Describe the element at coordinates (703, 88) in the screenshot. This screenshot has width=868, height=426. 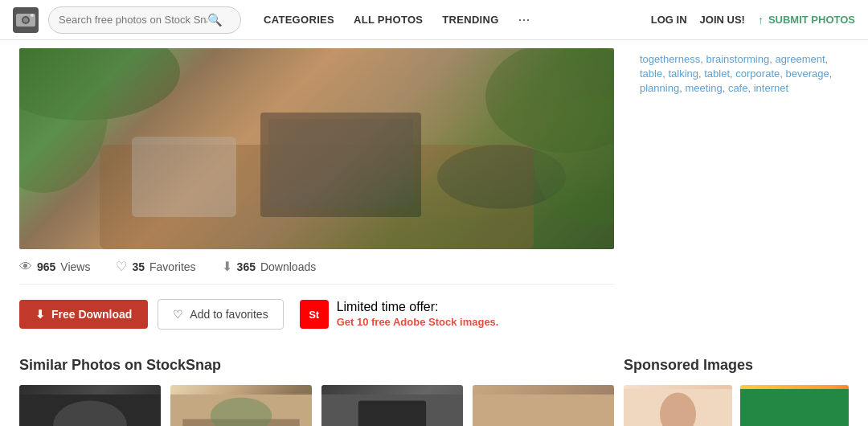
I see `tag-link: meeting` at that location.